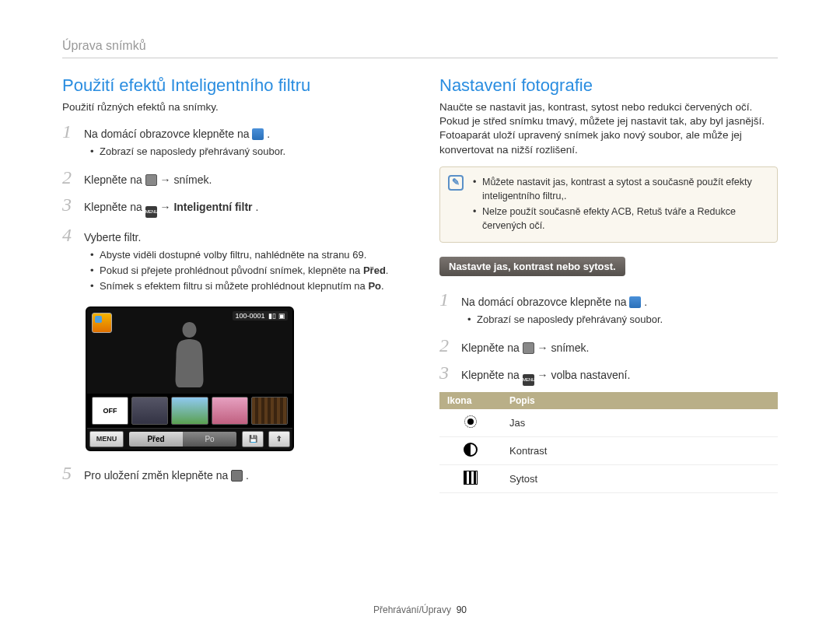 This screenshot has height=634, width=840. I want to click on th-desc: Popis, so click(639, 401).